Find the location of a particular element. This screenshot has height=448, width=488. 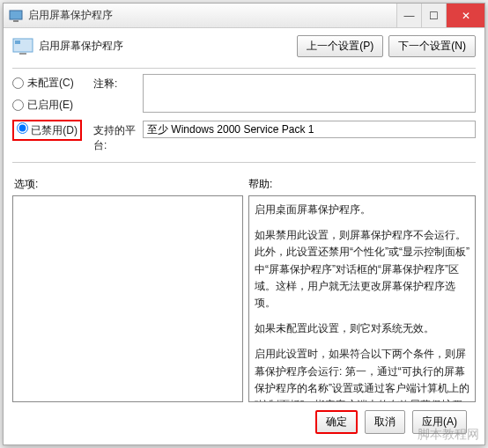

radio-disabled: 已禁用(D) is located at coordinates (53, 130).